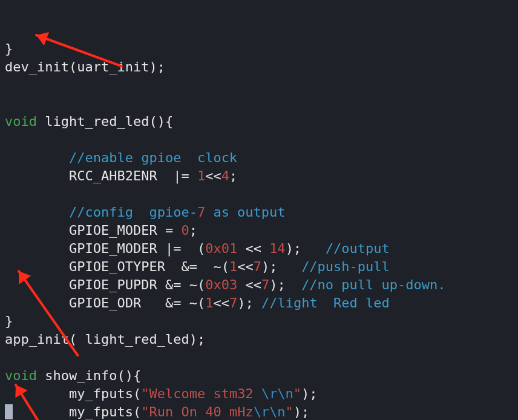 This screenshot has height=420, width=518. Describe the element at coordinates (259, 231) in the screenshot. I see `code-line: GPIOE_MODER = 0;` at that location.